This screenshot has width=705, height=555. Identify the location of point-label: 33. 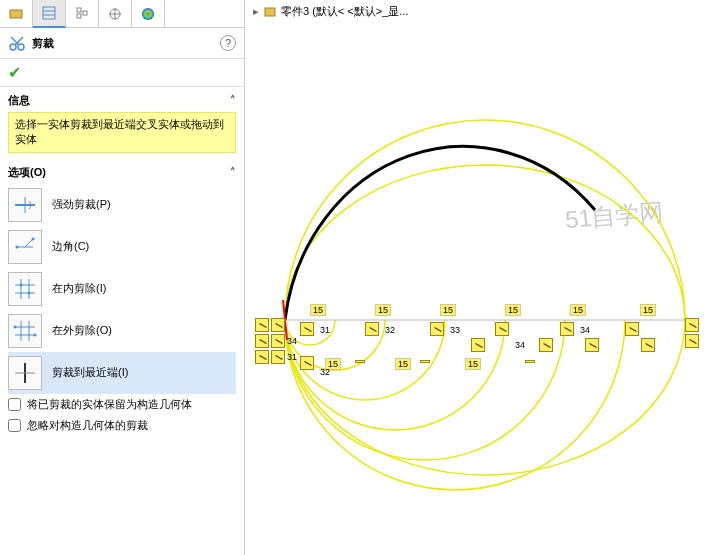
(455, 330).